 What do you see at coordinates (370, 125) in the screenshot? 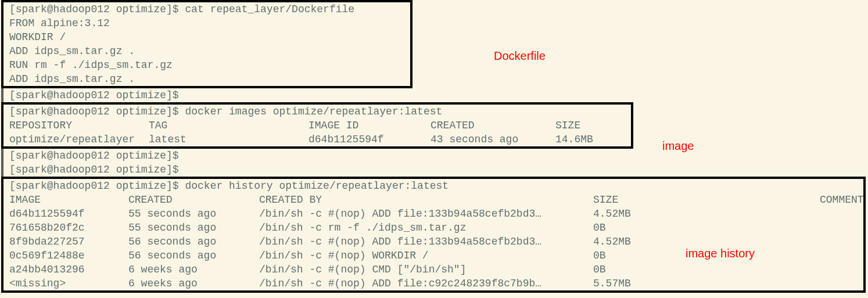
I see `hdr-id: IMAGE ID` at bounding box center [370, 125].